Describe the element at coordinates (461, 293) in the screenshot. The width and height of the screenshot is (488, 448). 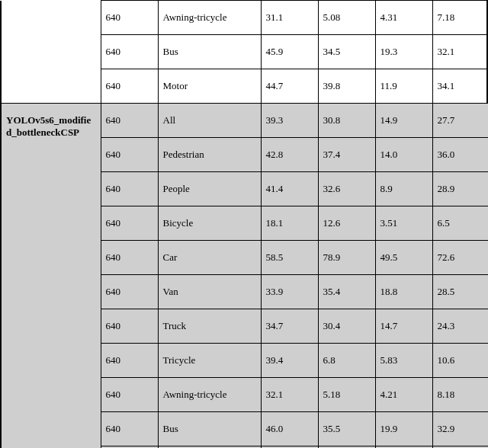
I see `metric-4: 28.5` at that location.